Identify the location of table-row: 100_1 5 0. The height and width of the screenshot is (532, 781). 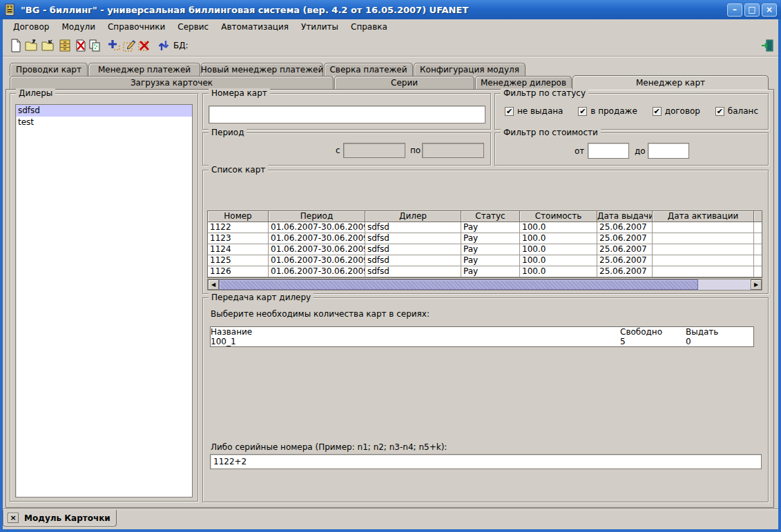
(482, 342).